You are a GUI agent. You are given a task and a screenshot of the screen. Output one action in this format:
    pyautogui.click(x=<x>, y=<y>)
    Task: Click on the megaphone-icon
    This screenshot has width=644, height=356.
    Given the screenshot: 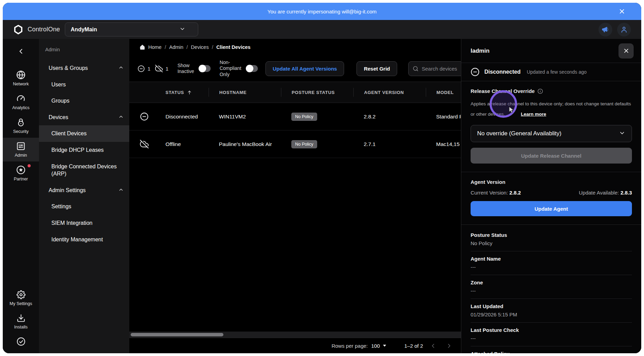 What is the action you would take?
    pyautogui.click(x=605, y=30)
    